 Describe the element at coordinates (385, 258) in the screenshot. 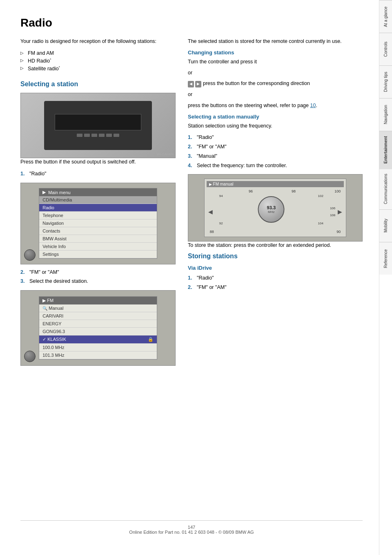

I see `sidebar-tab-reference: Reference` at that location.